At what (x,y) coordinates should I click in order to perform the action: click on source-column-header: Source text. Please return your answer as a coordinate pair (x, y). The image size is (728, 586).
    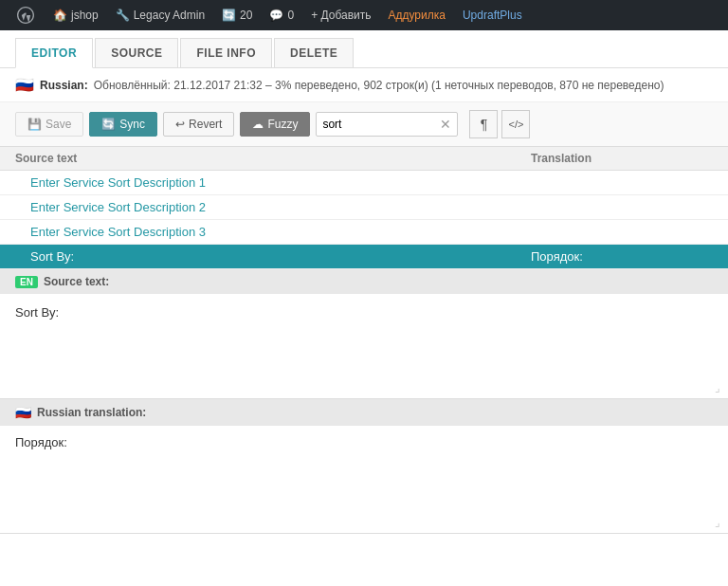
    Looking at the image, I should click on (269, 158).